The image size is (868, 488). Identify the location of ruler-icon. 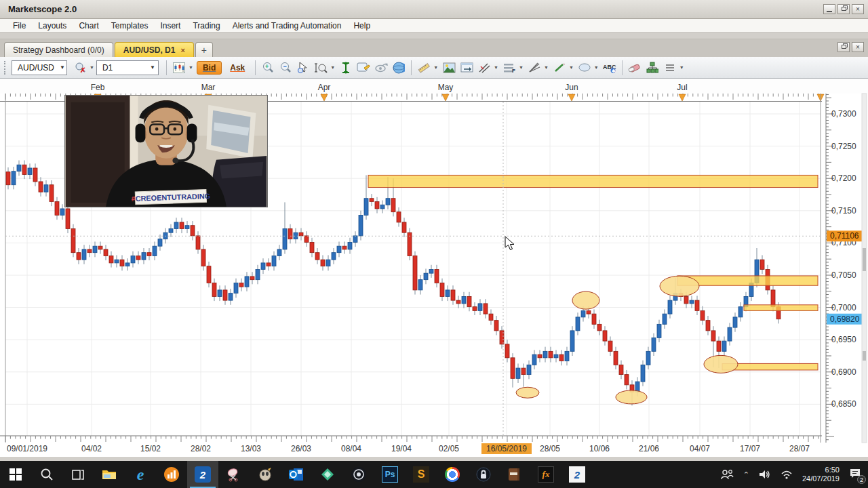
(424, 68).